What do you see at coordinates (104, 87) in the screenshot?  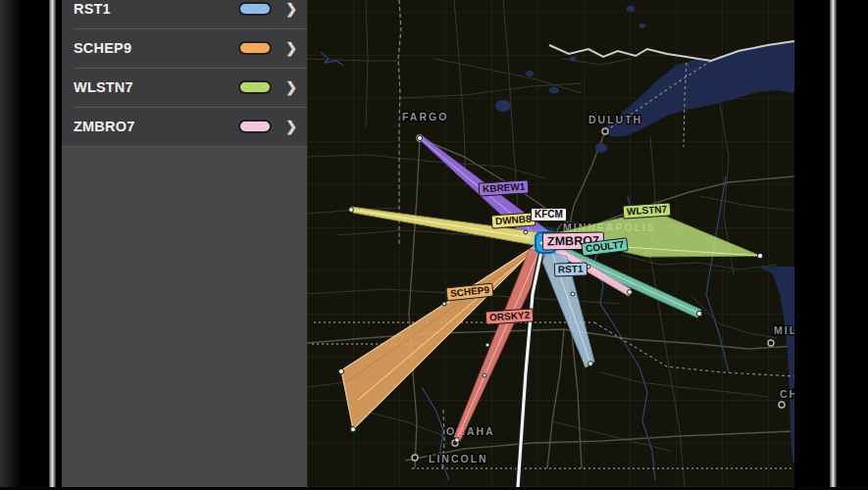 I see `procedure-name: WLSTN7` at bounding box center [104, 87].